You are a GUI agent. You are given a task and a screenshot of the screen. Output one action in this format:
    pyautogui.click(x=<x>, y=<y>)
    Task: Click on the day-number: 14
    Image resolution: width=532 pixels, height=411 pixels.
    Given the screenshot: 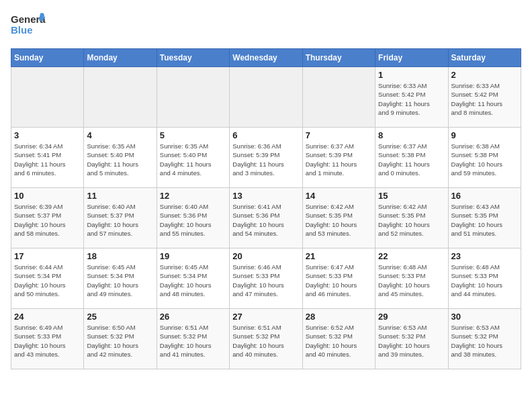 What is the action you would take?
    pyautogui.click(x=339, y=196)
    